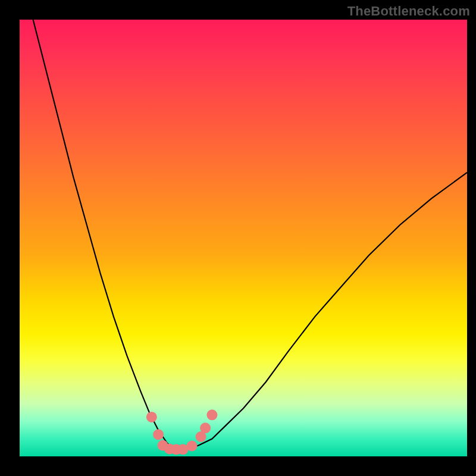  I want to click on watermark-text: TheBottleneck.com, so click(409, 11).